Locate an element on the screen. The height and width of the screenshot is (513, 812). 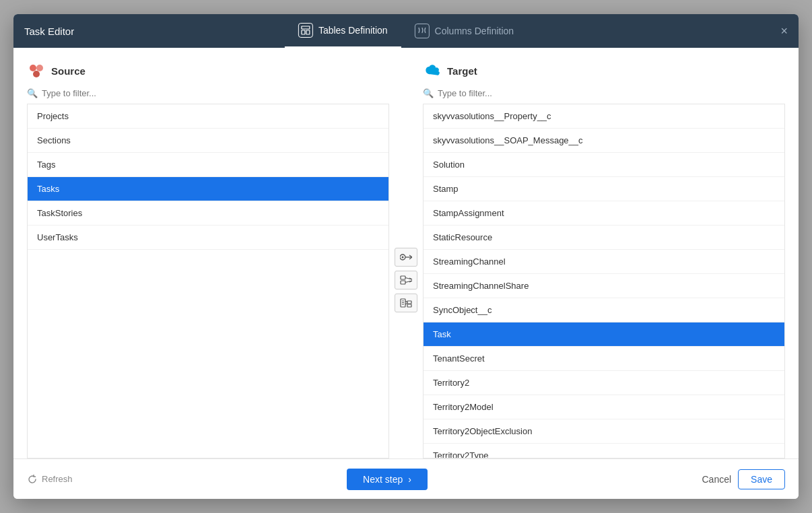
map-field-button is located at coordinates (406, 280).